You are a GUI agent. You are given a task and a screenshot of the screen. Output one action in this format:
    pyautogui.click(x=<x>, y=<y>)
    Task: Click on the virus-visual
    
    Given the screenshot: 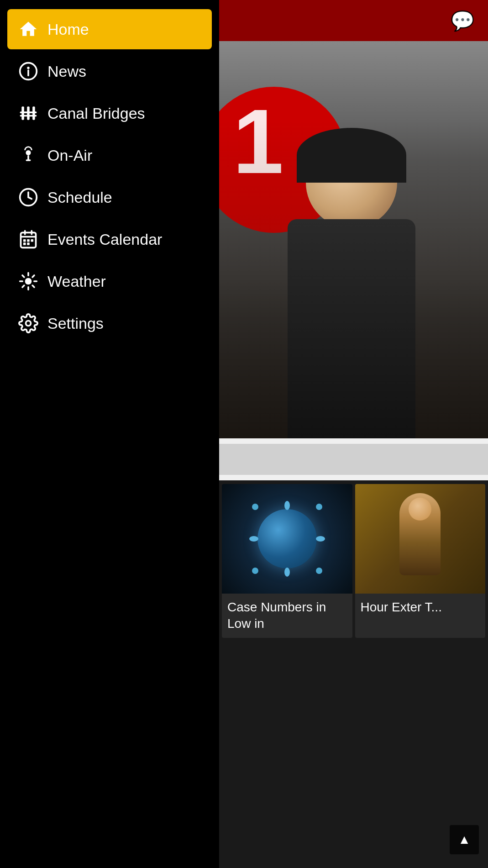 What is the action you would take?
    pyautogui.click(x=287, y=539)
    